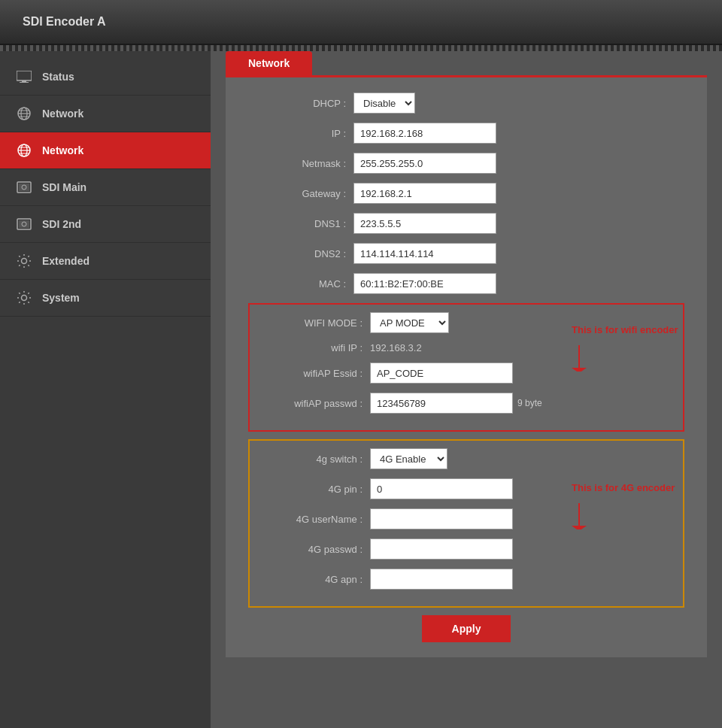  I want to click on wifi-essid-input, so click(441, 373).